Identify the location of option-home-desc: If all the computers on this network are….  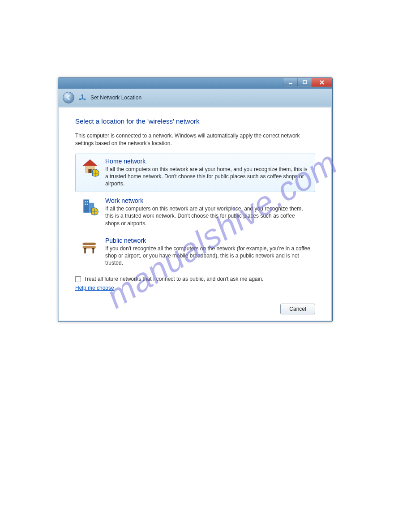
(208, 176).